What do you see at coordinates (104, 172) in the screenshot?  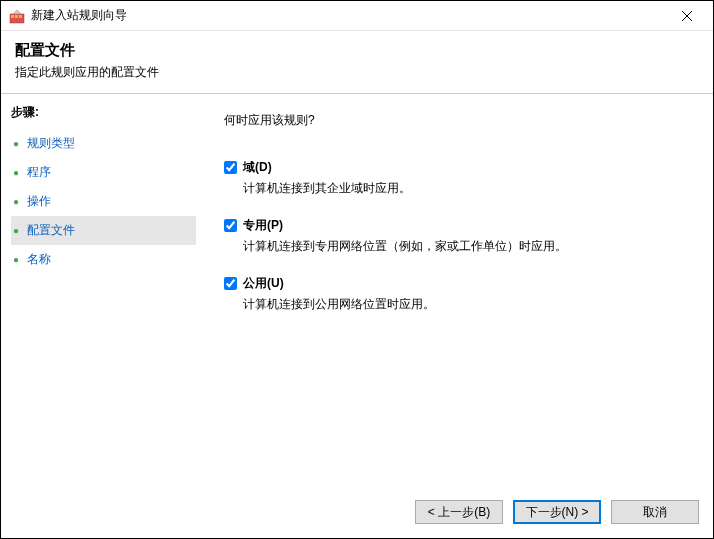 I see `step-program: ● 程序` at bounding box center [104, 172].